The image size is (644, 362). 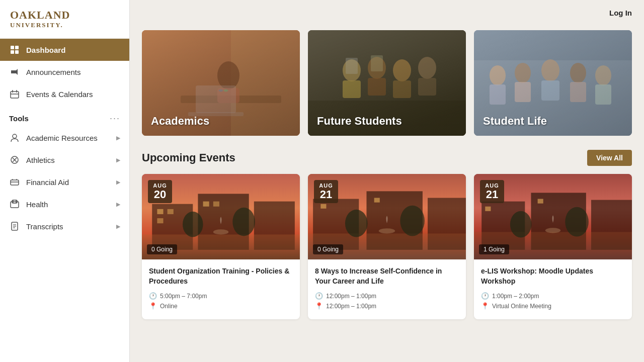 I want to click on event-3-going: 1 Going, so click(x=494, y=249).